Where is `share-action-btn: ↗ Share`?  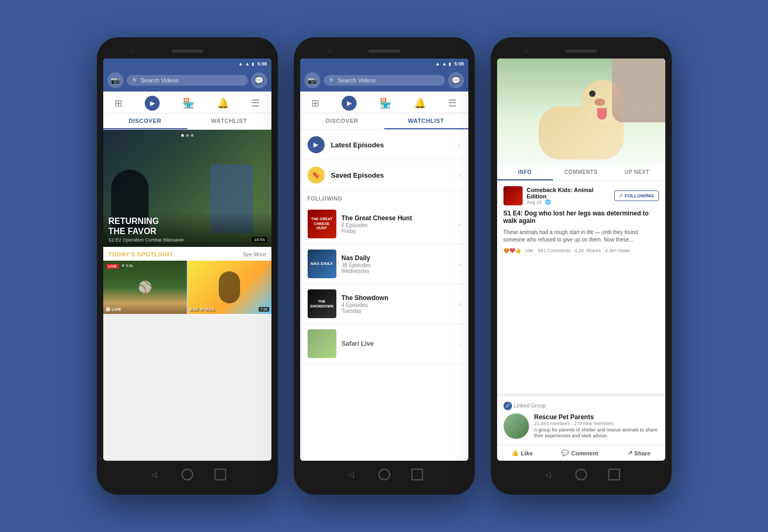 share-action-btn: ↗ Share is located at coordinates (639, 453).